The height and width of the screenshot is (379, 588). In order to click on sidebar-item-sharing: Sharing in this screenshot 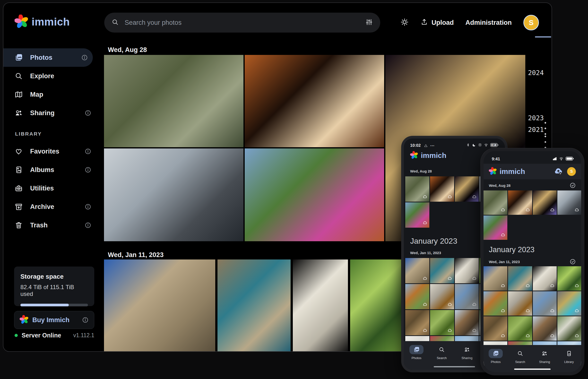, I will do `click(50, 113)`.